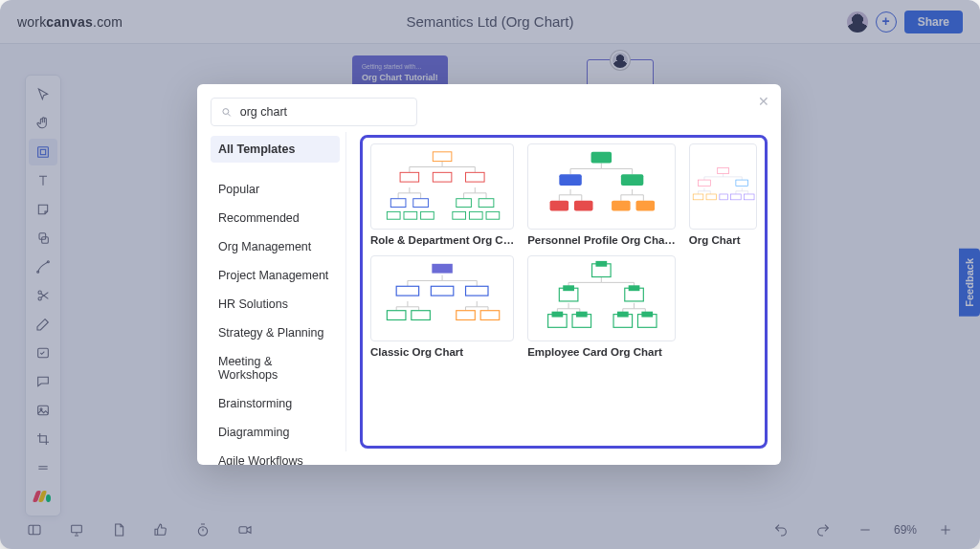 The width and height of the screenshot is (980, 549). What do you see at coordinates (276, 189) in the screenshot?
I see `category-popular: Popular` at bounding box center [276, 189].